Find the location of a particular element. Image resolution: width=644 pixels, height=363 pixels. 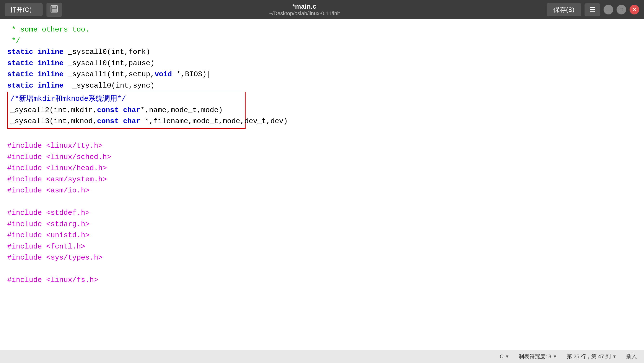

open-label: 打开(O) is located at coordinates (21, 10).